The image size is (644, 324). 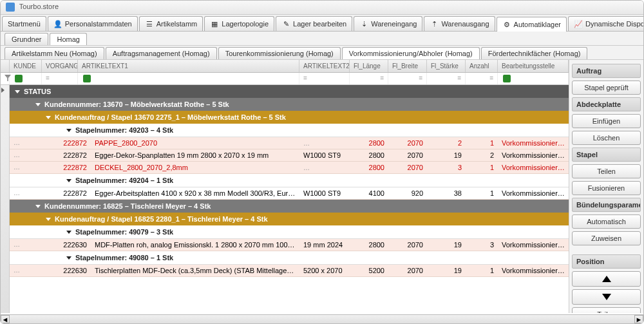 I want to click on cell-artikeltext2: W1000 ST9, so click(x=325, y=155).